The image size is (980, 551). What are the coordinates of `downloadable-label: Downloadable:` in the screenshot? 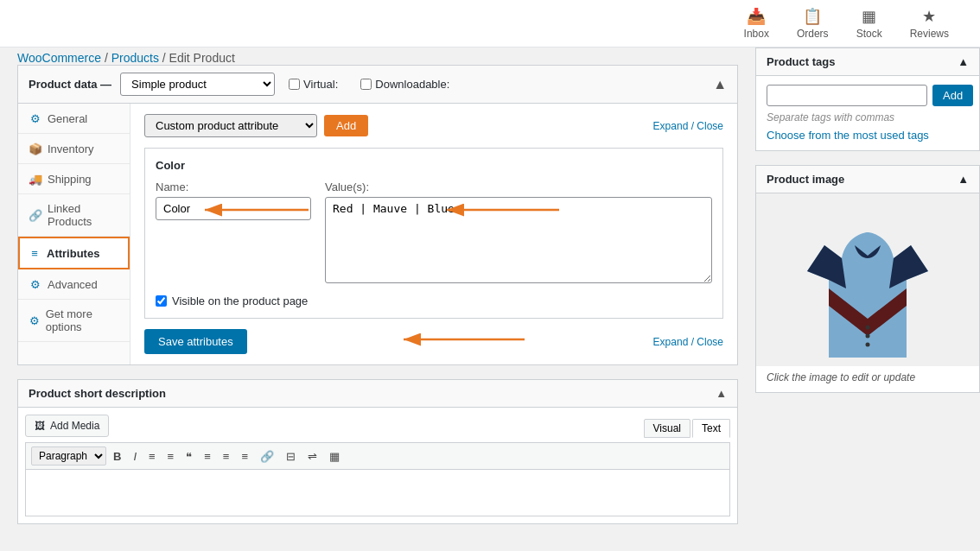 It's located at (404, 85).